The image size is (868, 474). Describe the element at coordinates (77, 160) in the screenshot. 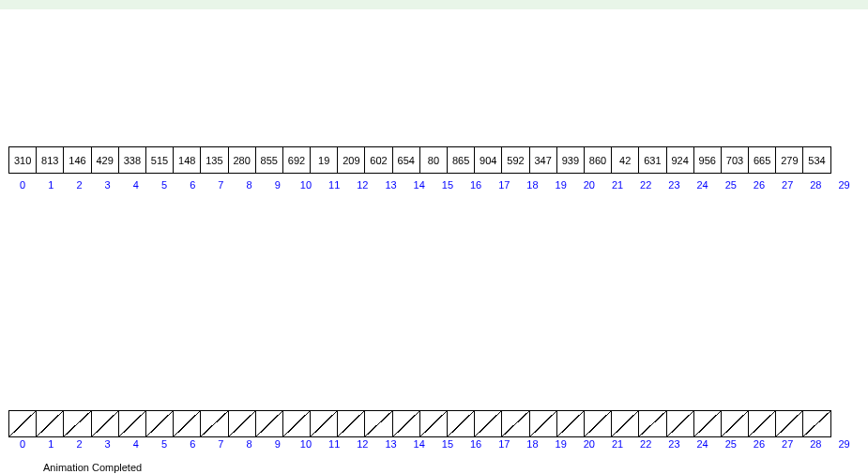

I see `array-cell: 146` at that location.